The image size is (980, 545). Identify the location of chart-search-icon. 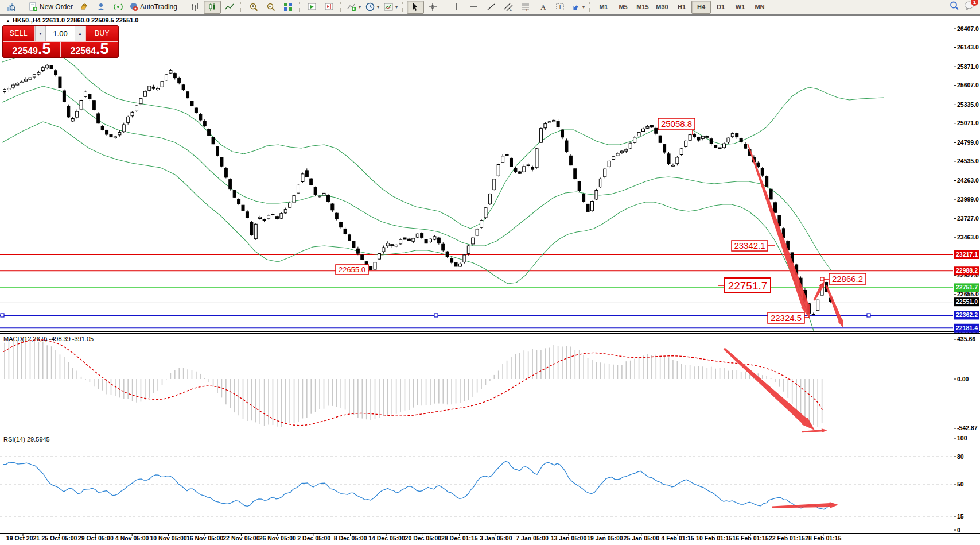
(11, 7).